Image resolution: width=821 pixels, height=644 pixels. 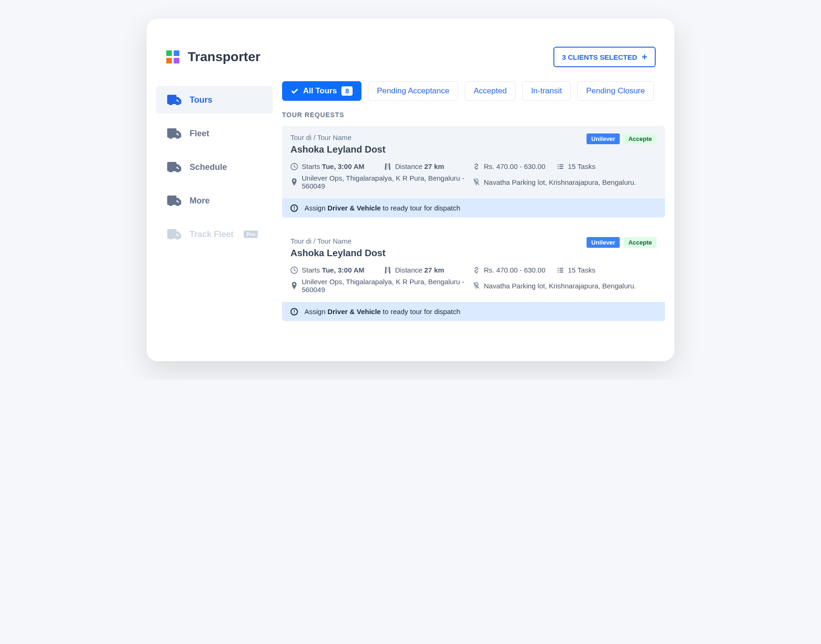 What do you see at coordinates (616, 91) in the screenshot?
I see `tab-label: Pending Closure` at bounding box center [616, 91].